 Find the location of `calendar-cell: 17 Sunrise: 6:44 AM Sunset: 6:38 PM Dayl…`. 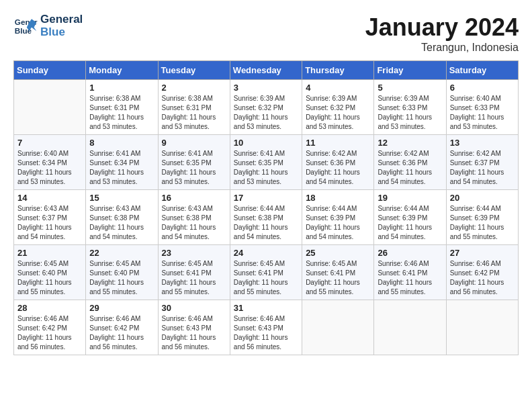

calendar-cell: 17 Sunrise: 6:44 AM Sunset: 6:38 PM Dayl… is located at coordinates (266, 218).